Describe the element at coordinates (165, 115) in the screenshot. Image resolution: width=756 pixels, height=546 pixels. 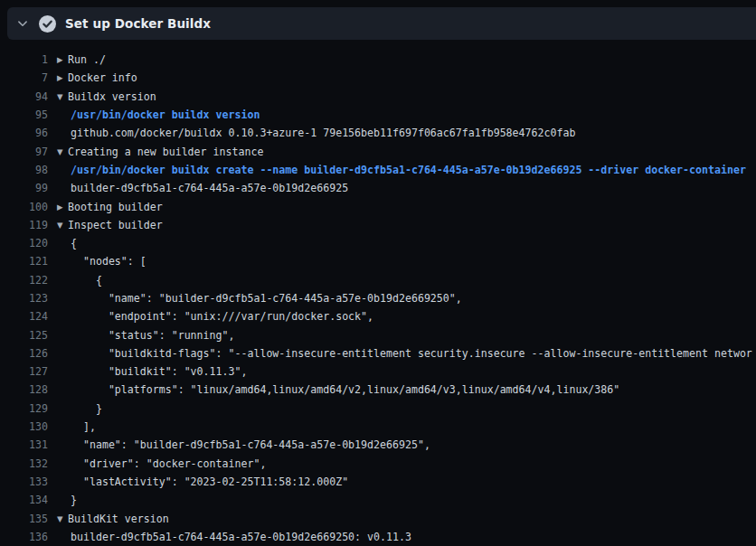
I see `log-text: /usr/bin/docker buildx version` at that location.